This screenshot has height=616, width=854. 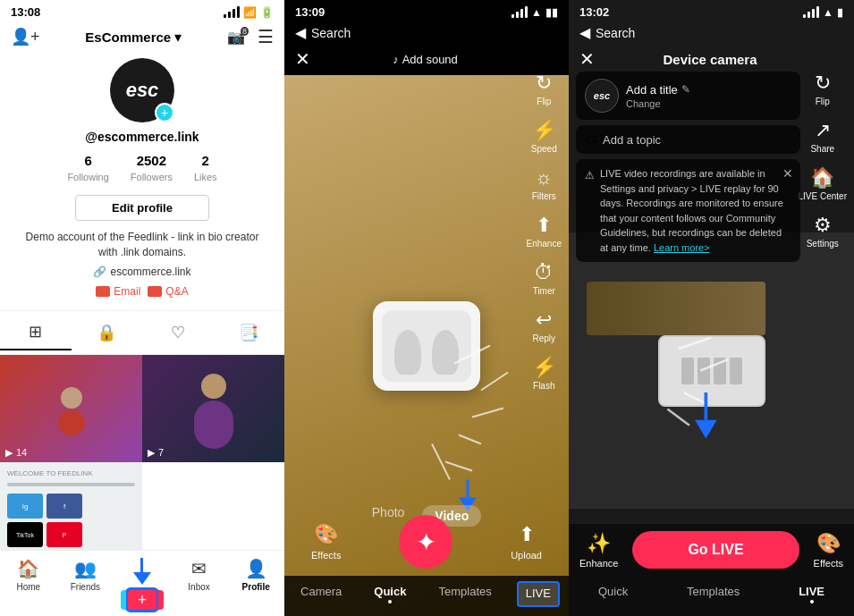 I want to click on effects-button: 🎨 Effects, so click(x=326, y=542).